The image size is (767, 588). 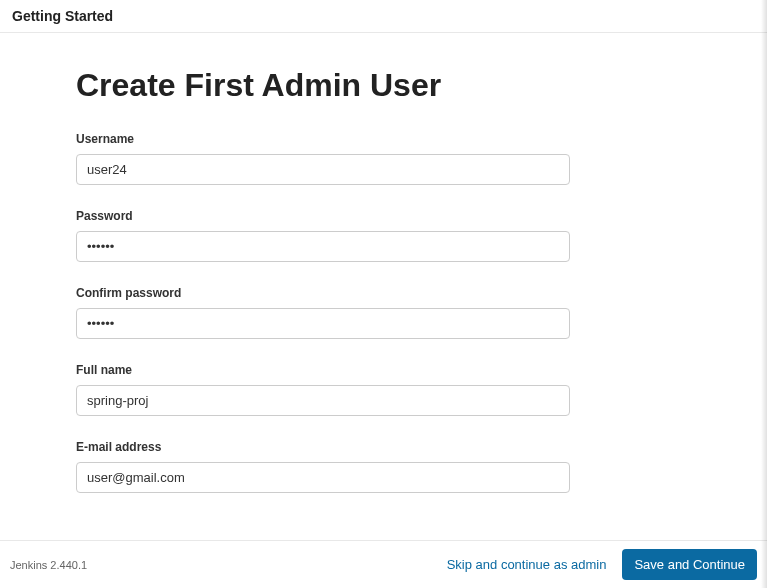 I want to click on full-name-input, so click(x=323, y=400).